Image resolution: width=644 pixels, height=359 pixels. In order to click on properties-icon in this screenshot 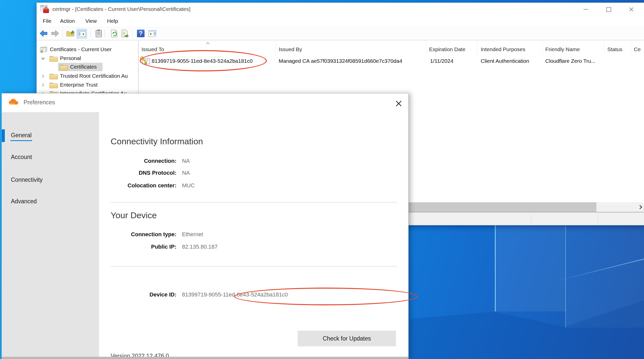, I will do `click(99, 33)`.